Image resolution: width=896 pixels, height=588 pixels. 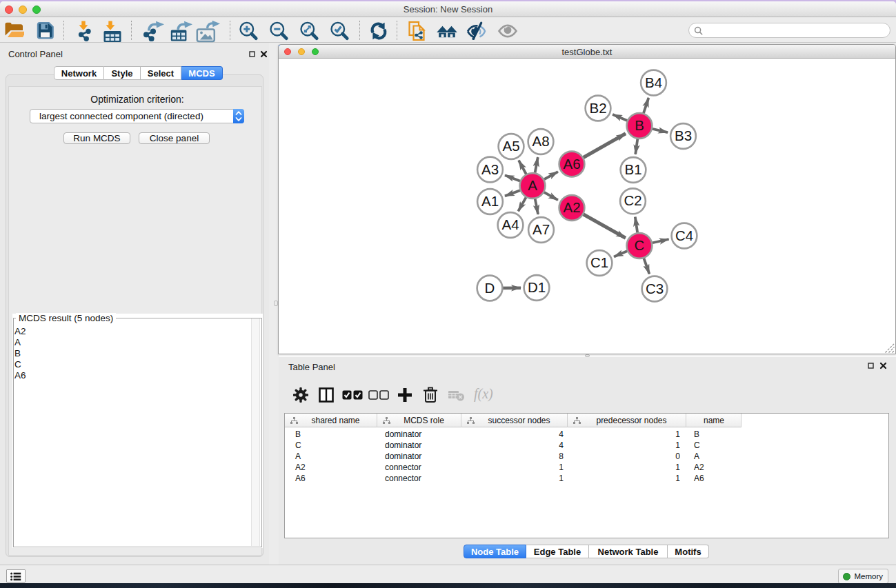 What do you see at coordinates (541, 229) in the screenshot?
I see `svg-text: A7` at bounding box center [541, 229].